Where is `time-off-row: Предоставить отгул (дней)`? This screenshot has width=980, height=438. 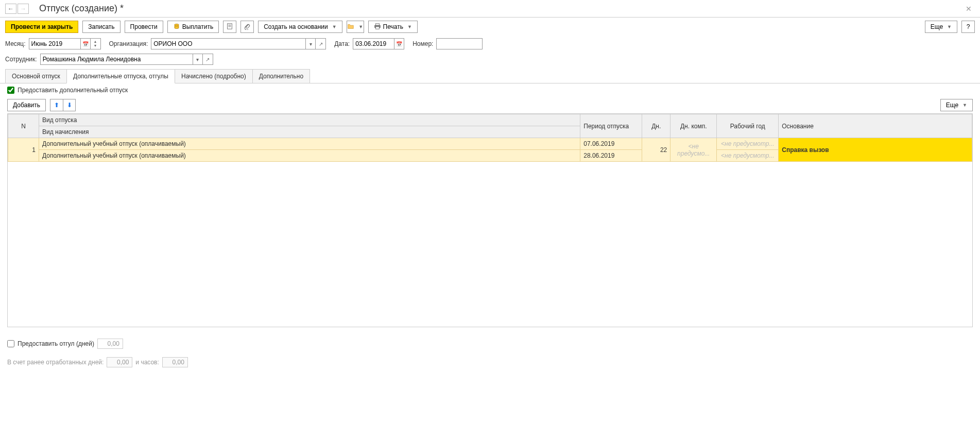 time-off-row: Предоставить отгул (дней) is located at coordinates (490, 344).